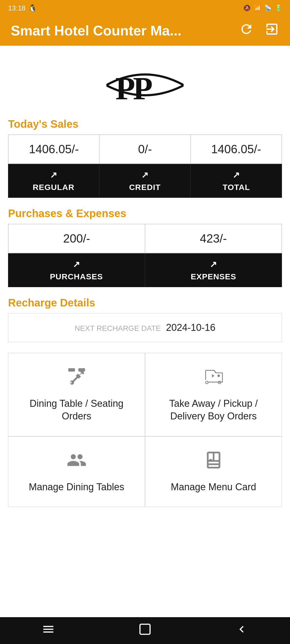 This screenshot has height=644, width=290. I want to click on regular-value: 1406.05/-, so click(54, 149).